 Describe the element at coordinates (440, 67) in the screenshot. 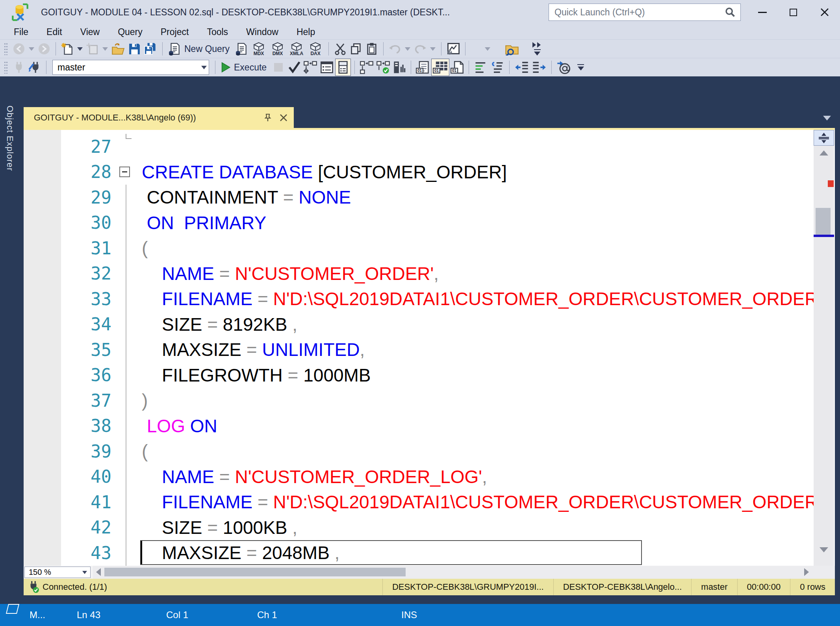

I see `results-to-grid-button: 01` at that location.